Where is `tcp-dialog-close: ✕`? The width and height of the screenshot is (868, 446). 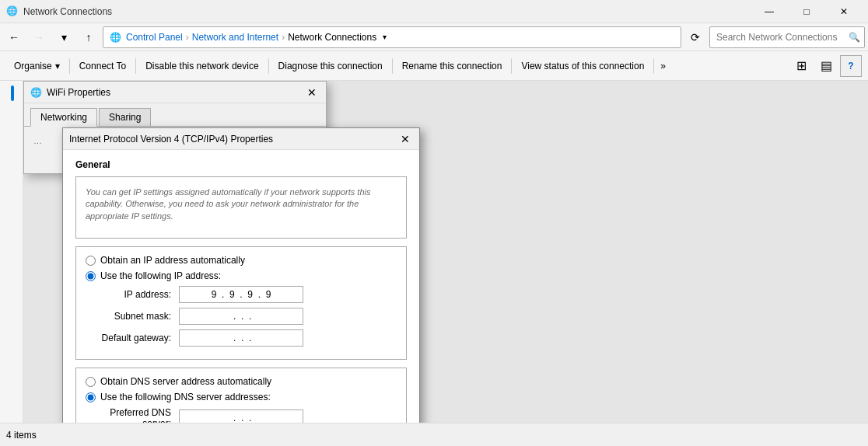 tcp-dialog-close: ✕ is located at coordinates (405, 139).